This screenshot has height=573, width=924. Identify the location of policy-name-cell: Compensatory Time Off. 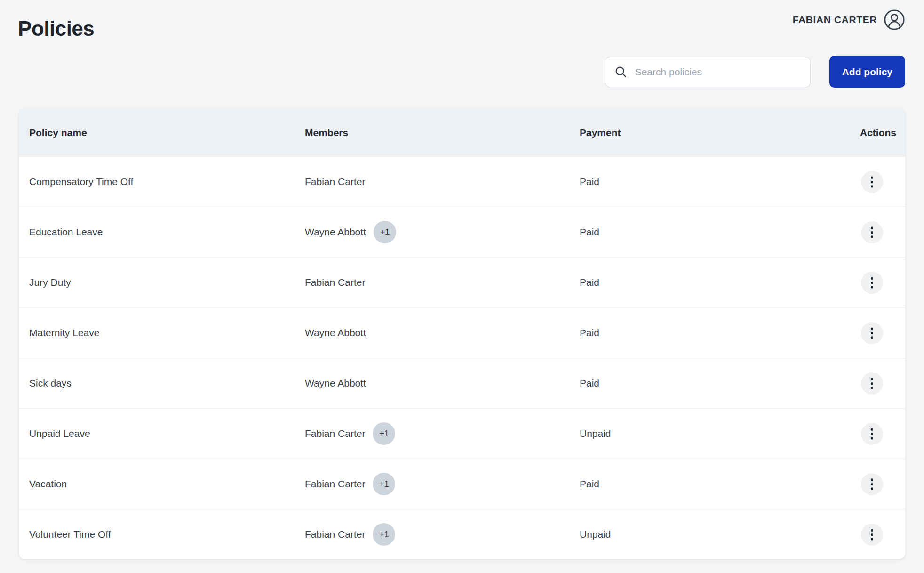
(162, 182).